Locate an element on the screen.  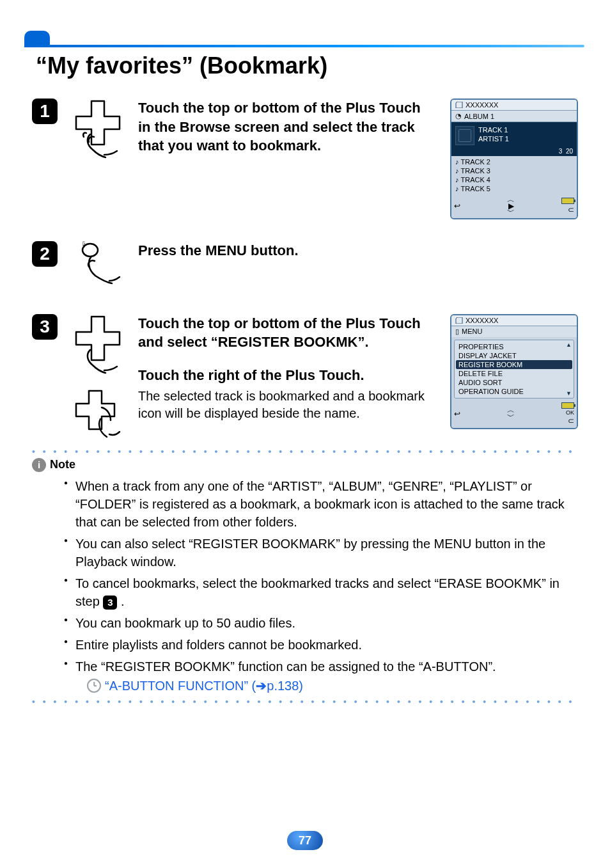
note-item: When a track from any one of the “ARTIST… is located at coordinates (321, 504).